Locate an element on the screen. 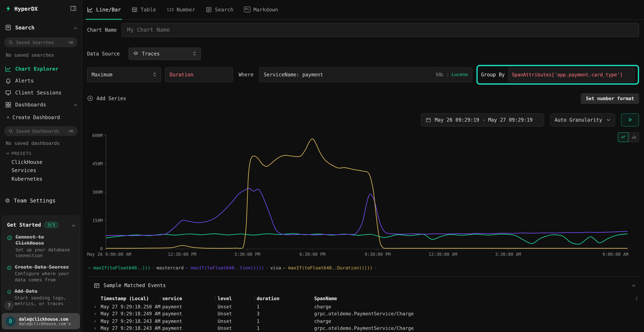 Image resolution: width=644 pixels, height=332 pixels. plus-icon: + is located at coordinates (8, 118).